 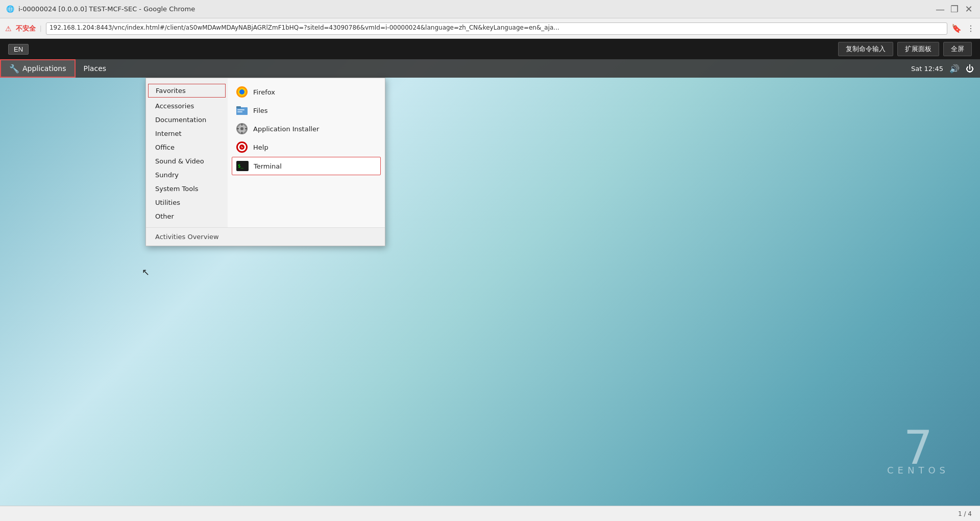 I want to click on power-icon: ⏻, so click(x=970, y=68).